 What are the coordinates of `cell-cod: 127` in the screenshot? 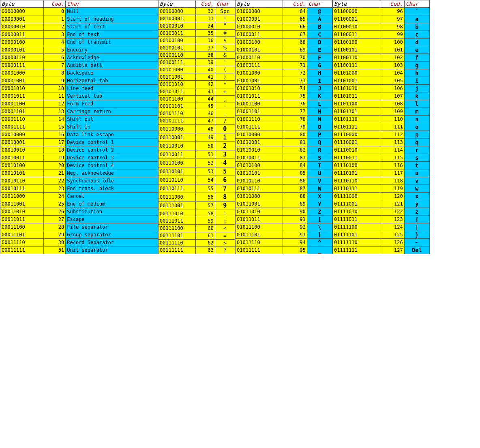 It's located at (392, 251).